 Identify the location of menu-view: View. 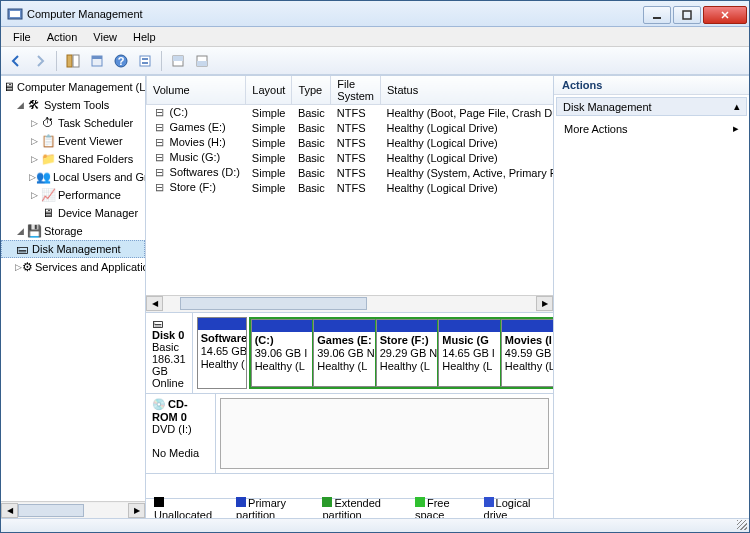
(105, 37).